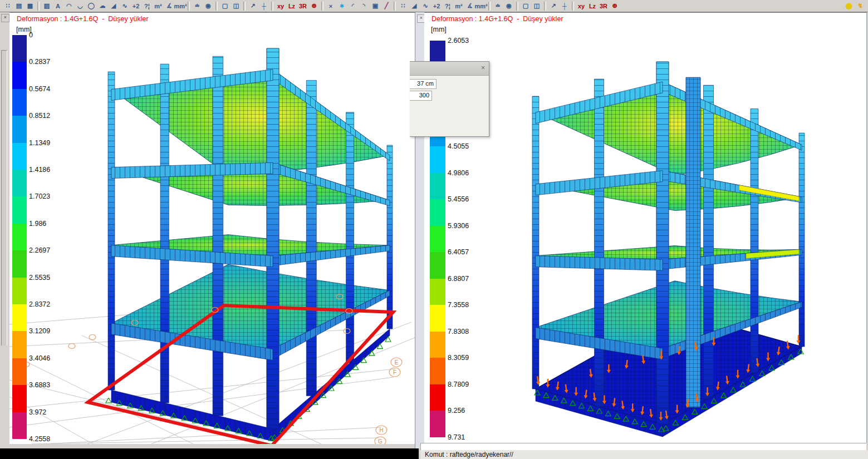 This screenshot has height=459, width=868. What do you see at coordinates (136, 6) in the screenshot?
I see `offset-icon: +2` at bounding box center [136, 6].